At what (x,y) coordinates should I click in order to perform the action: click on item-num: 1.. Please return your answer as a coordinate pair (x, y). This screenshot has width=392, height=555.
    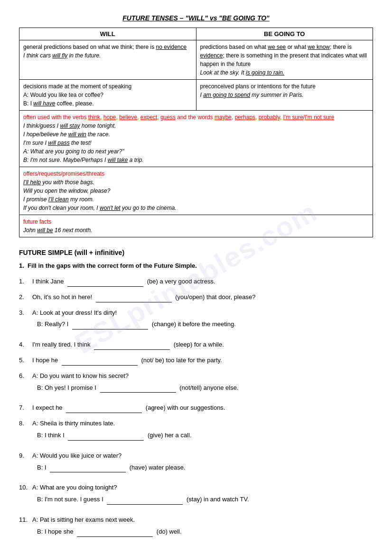
    Looking at the image, I should click on (26, 282).